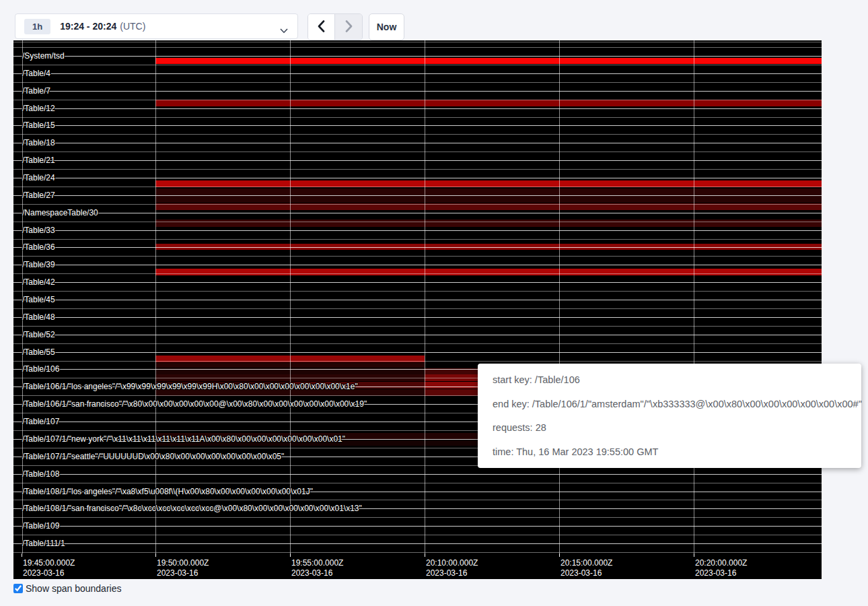 The width and height of the screenshot is (868, 606). Describe the element at coordinates (322, 27) in the screenshot. I see `chevron-left-icon` at that location.